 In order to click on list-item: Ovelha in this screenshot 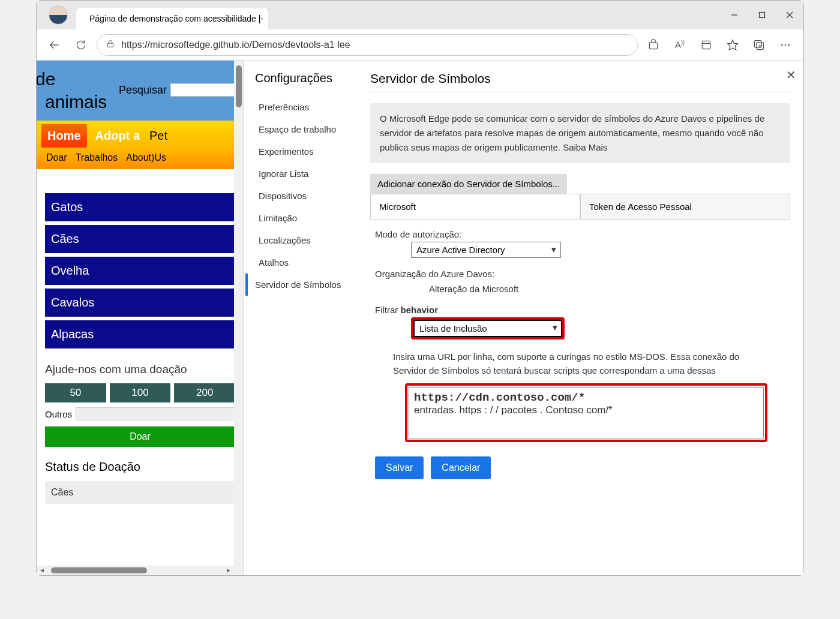, I will do `click(140, 271)`.